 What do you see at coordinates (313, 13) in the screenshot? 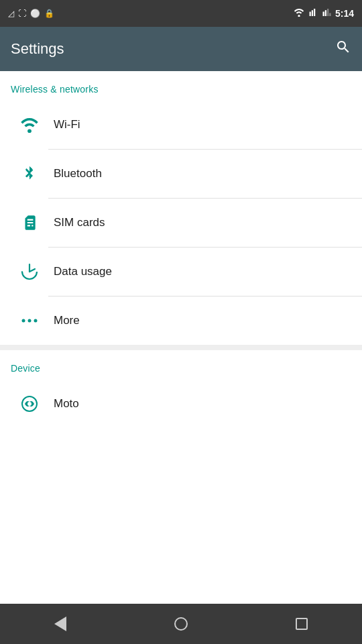
I see `status-icon-signal` at bounding box center [313, 13].